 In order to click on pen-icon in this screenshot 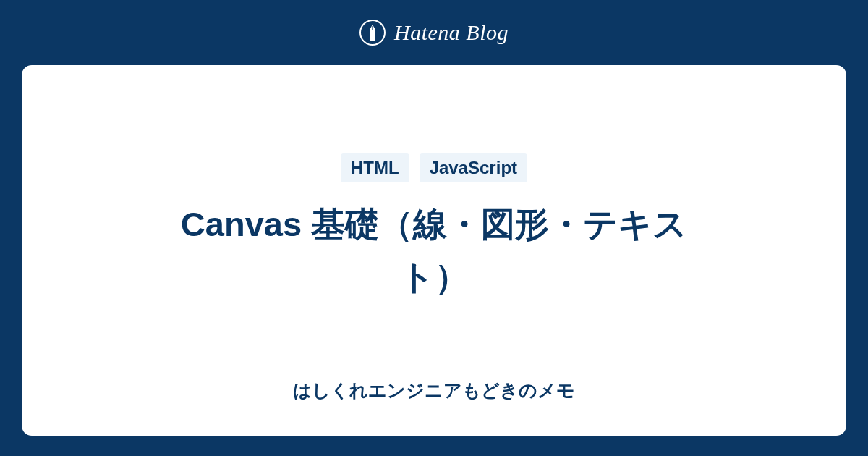, I will do `click(373, 33)`.